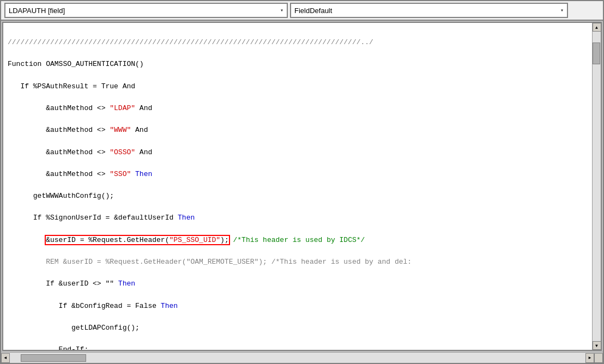 This screenshot has width=604, height=364. Describe the element at coordinates (298, 196) in the screenshot. I see `code-line-8: getWWWAuthConfig();` at that location.